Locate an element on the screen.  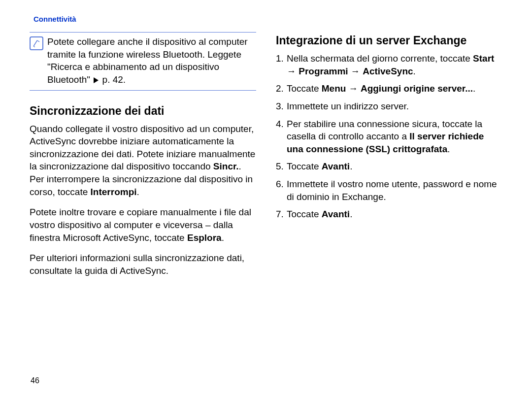
heading-sync: Sincronizzazione dei dati is located at coordinates (143, 111).